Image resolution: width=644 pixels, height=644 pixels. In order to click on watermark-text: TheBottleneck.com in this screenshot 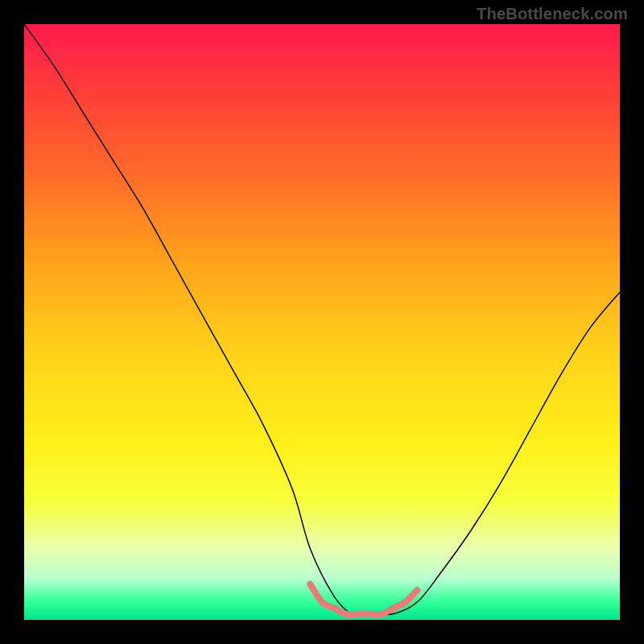, I will do `click(552, 14)`.